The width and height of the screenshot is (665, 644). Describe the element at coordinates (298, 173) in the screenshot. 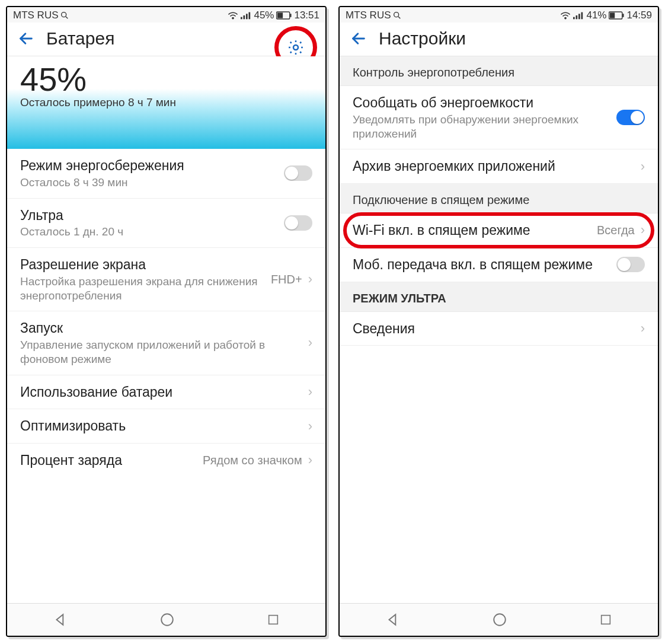

I see `toggle-power-saving` at that location.